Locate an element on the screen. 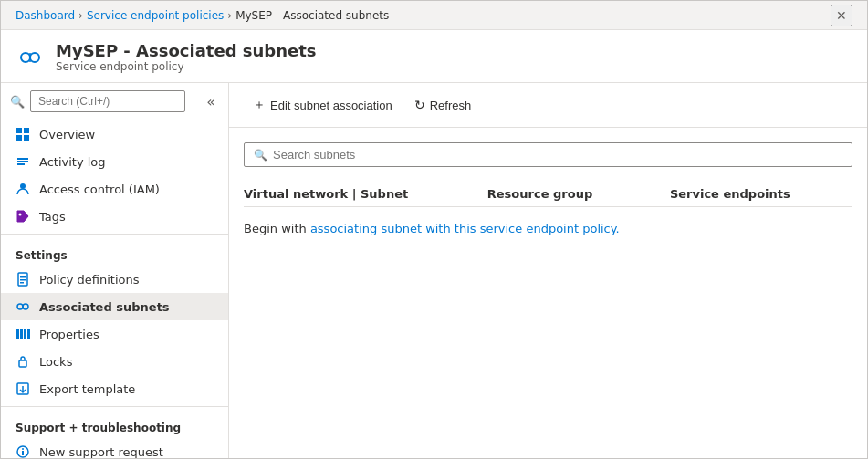 This screenshot has width=868, height=459. refresh-button: ↻ Refresh is located at coordinates (444, 105).